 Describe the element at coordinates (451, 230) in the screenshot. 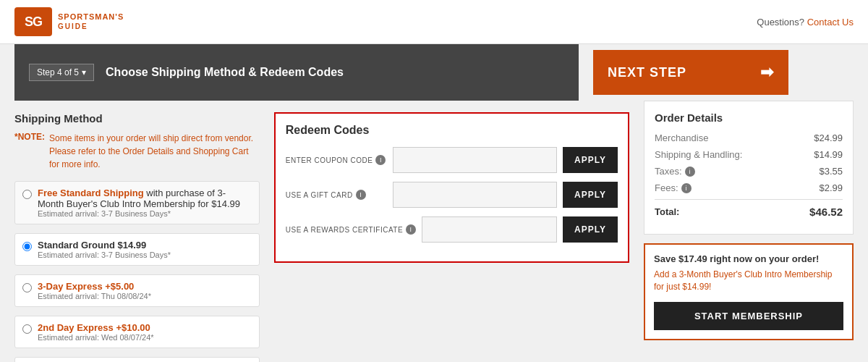

I see `rewards-row: USE A REWARDS CERTIFICATE i APPLY` at that location.